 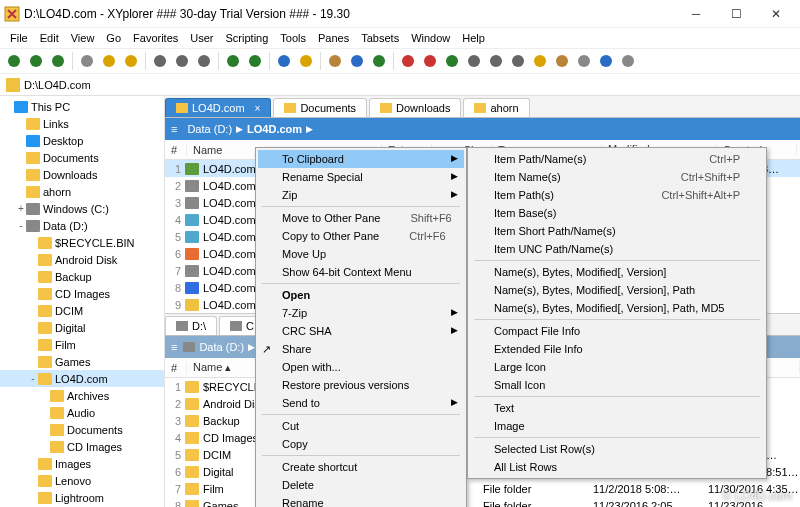 What do you see at coordinates (584, 61) in the screenshot?
I see `hammer-button` at bounding box center [584, 61].